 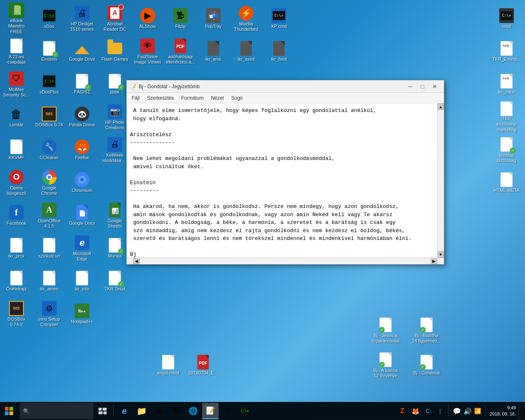 What do you see at coordinates (49, 215) in the screenshot?
I see `icon-openoffice: A OpenOffice4.1.5` at bounding box center [49, 215].